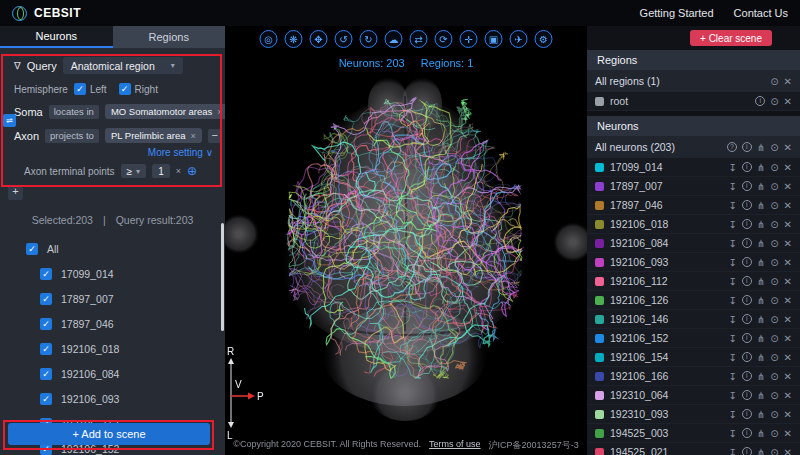  I want to click on expand-icon: ✛, so click(469, 39).